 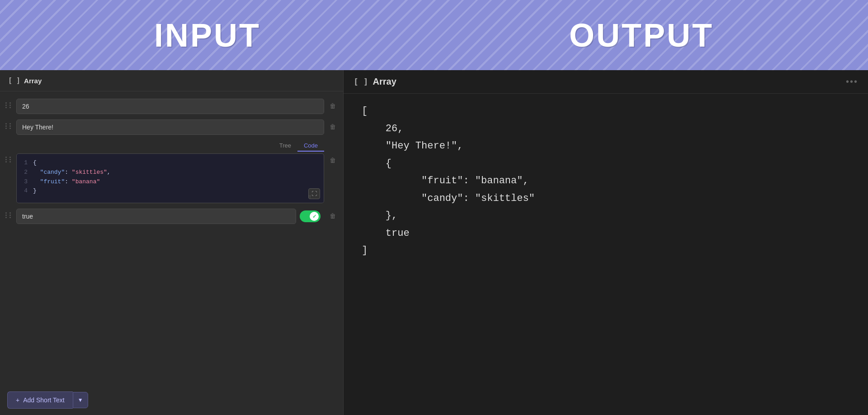 I want to click on code-tabs: Tree Code, so click(x=170, y=146).